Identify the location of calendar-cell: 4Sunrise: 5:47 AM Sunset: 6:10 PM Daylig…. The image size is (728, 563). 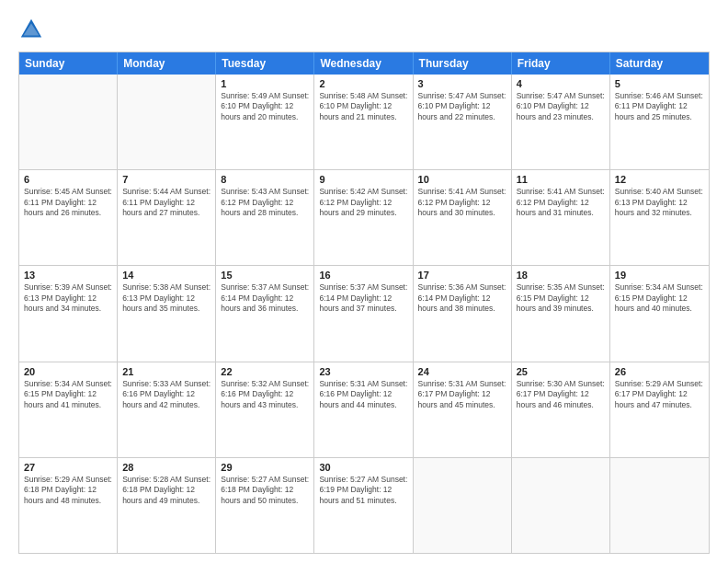
(561, 121).